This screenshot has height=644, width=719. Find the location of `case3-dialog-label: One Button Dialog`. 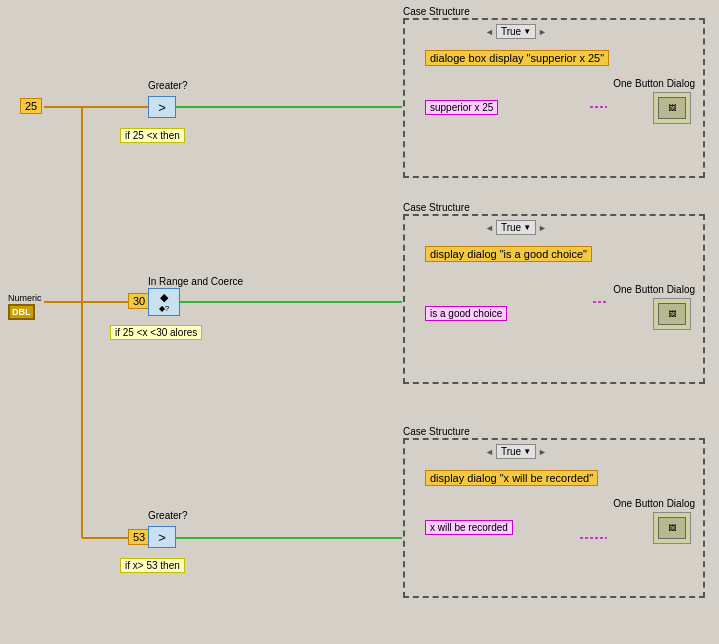

case3-dialog-label: One Button Dialog is located at coordinates (654, 504).